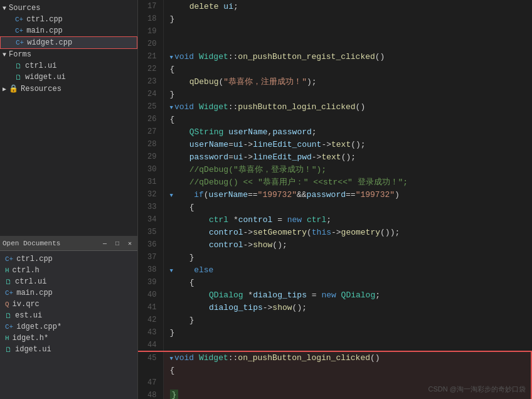  Describe the element at coordinates (335, 144) in the screenshot. I see `table-row: 28 userName=ui->lineEdit_count->text();` at that location.